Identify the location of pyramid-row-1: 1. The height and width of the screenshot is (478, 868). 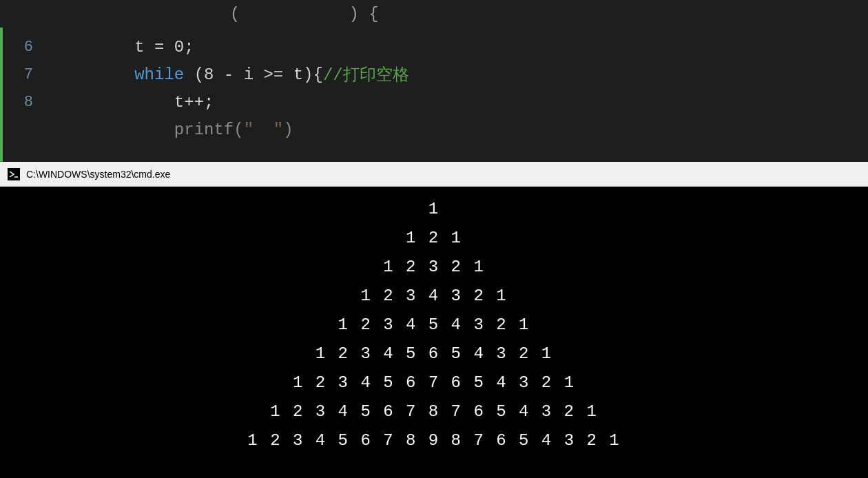
(434, 209).